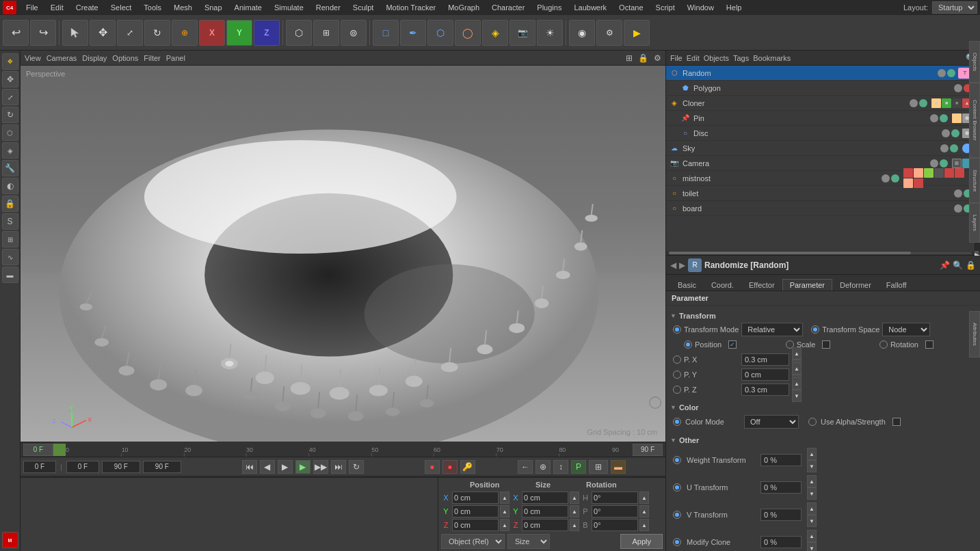 The width and height of the screenshot is (980, 551). I want to click on view-menu: View, so click(33, 58).